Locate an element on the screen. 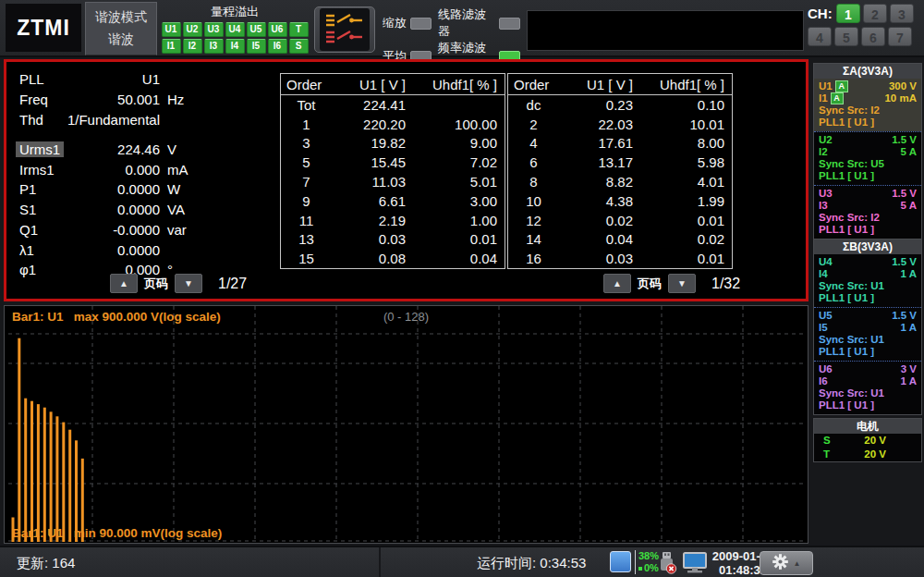  element-label: U6 is located at coordinates (826, 370).